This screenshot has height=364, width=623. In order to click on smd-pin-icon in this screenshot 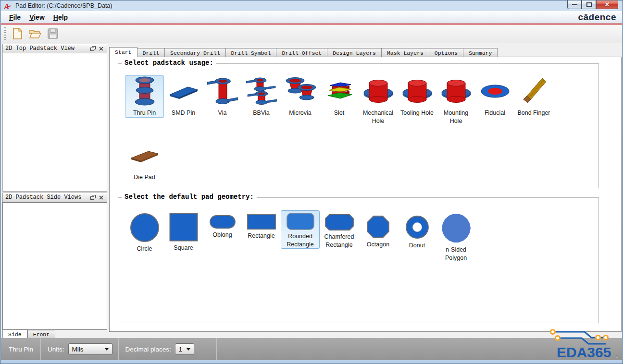, I will do `click(184, 91)`.